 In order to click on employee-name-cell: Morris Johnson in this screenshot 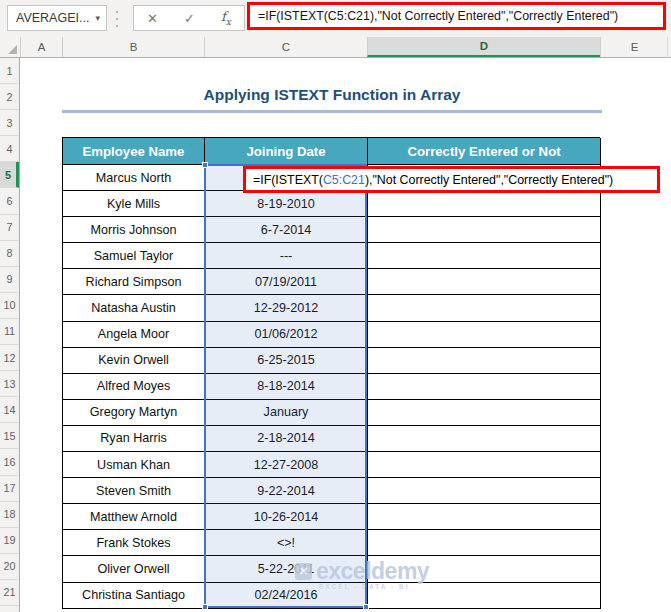, I will do `click(134, 230)`.